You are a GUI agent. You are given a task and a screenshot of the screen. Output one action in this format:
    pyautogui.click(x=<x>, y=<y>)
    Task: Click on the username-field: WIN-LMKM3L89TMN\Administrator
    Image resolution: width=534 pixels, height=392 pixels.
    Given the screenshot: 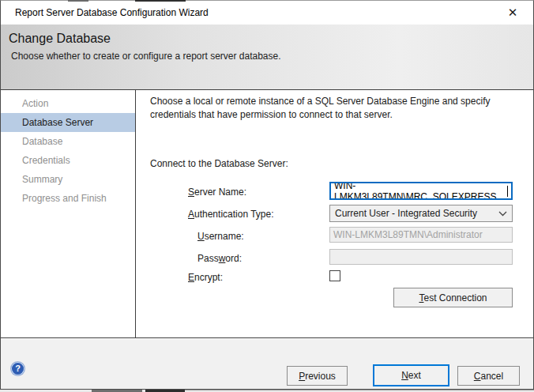 What is the action you would take?
    pyautogui.click(x=421, y=235)
    